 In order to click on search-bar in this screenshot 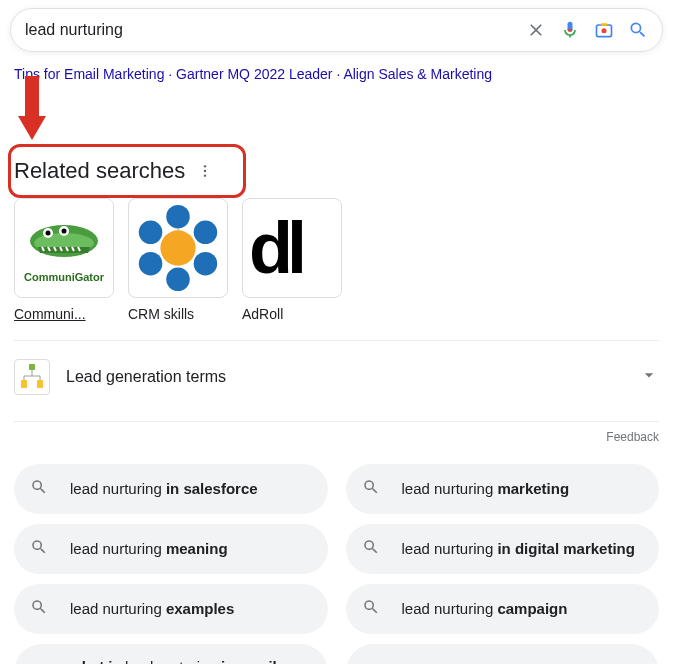, I will do `click(336, 30)`.